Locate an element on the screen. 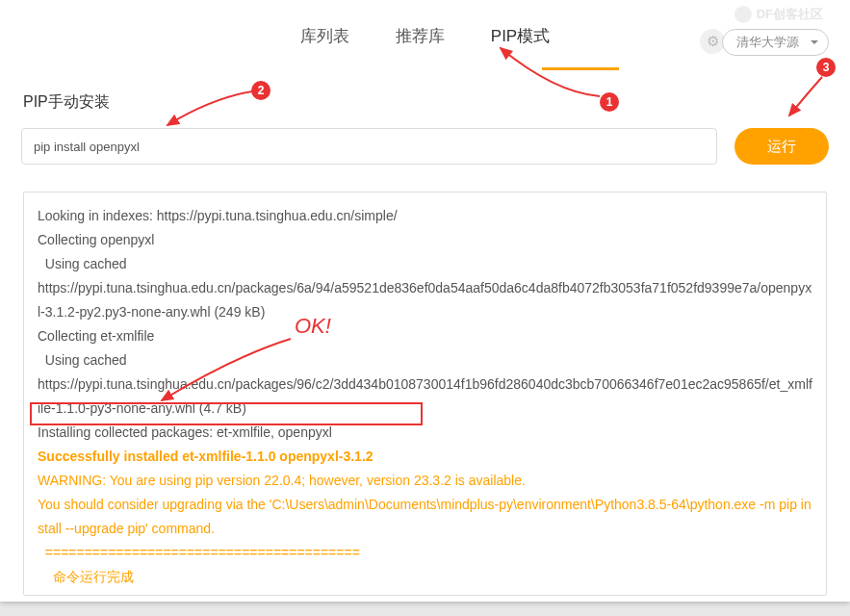  output-line: Looking in indexes: https://pypi.tuna.ts… is located at coordinates (425, 216).